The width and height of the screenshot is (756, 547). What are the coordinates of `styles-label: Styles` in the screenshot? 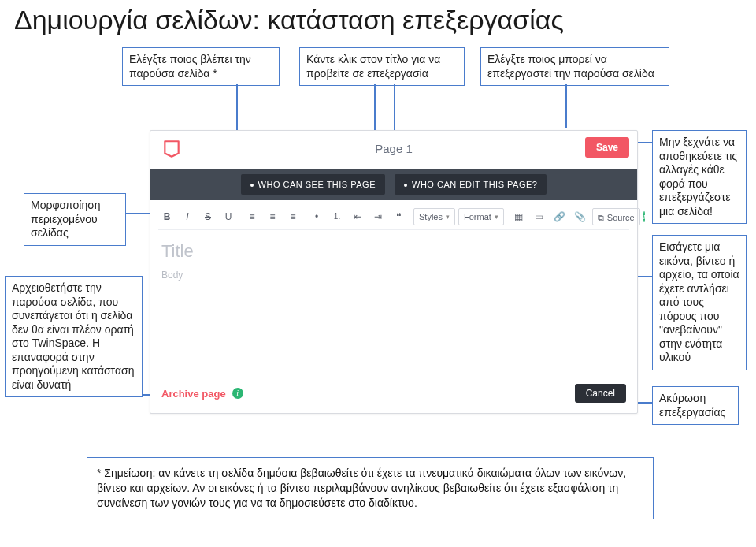 It's located at (431, 217).